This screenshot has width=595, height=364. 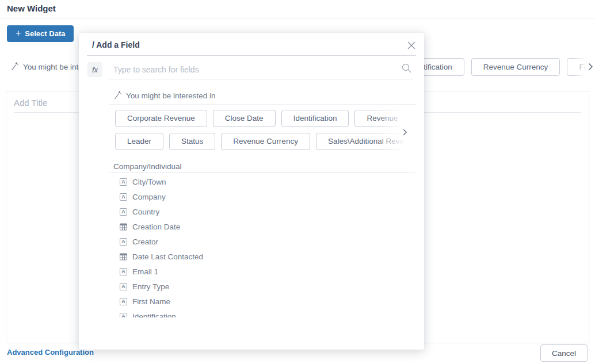 What do you see at coordinates (251, 55) in the screenshot?
I see `modal-header-divider` at bounding box center [251, 55].